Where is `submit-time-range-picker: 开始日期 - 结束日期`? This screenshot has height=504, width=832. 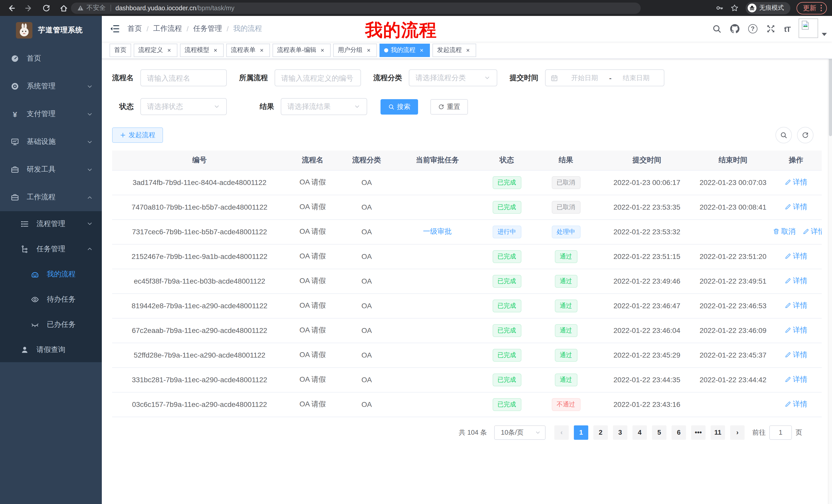
submit-time-range-picker: 开始日期 - 结束日期 is located at coordinates (605, 78).